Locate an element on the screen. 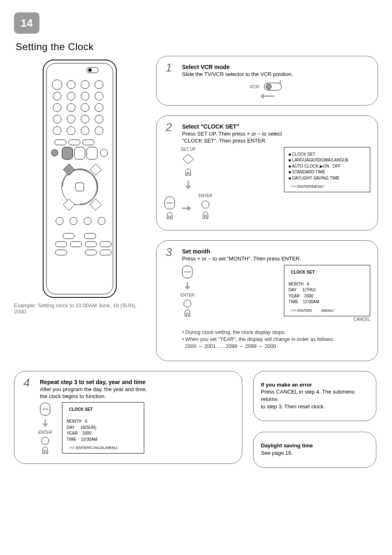 The image size is (392, 555). step-1: 1 Select VCR mode Slide the TV/VCR selec… is located at coordinates (267, 81).